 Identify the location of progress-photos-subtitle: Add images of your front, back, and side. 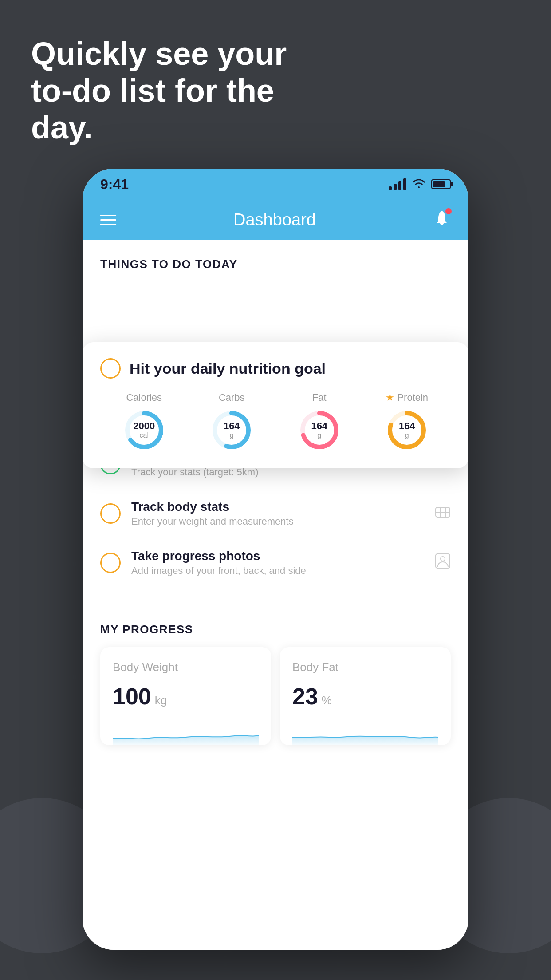
(279, 571).